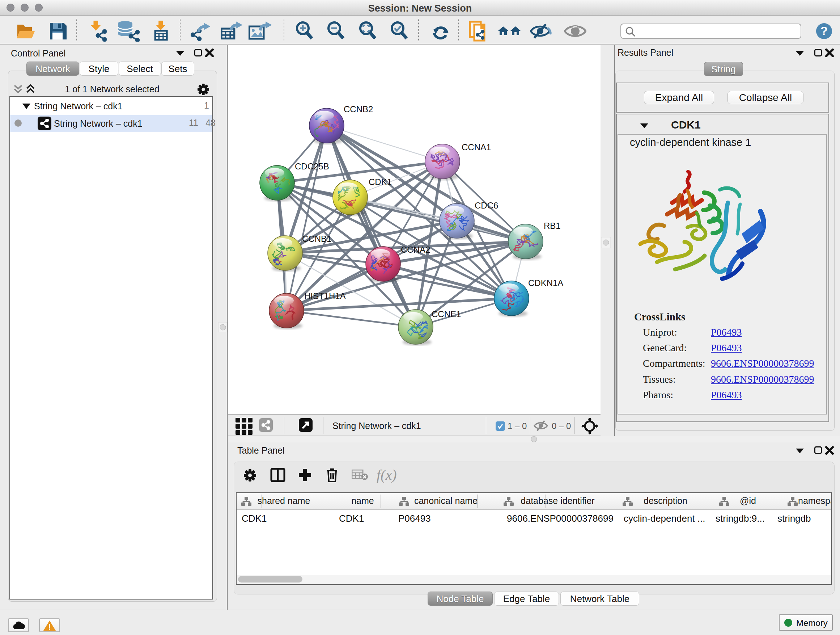 This screenshot has width=840, height=635. Describe the element at coordinates (486, 206) in the screenshot. I see `svg-text: CDC6` at that location.